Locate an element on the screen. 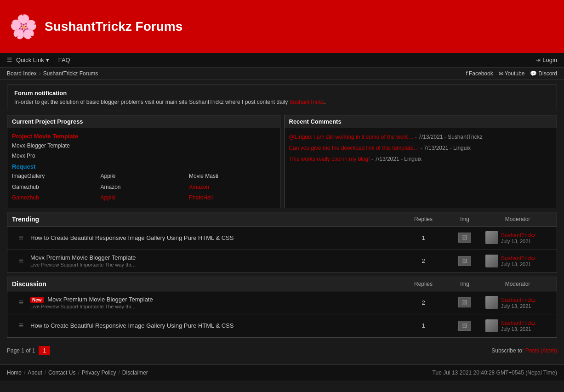  project-item-2: Movx Pro is located at coordinates (143, 156).